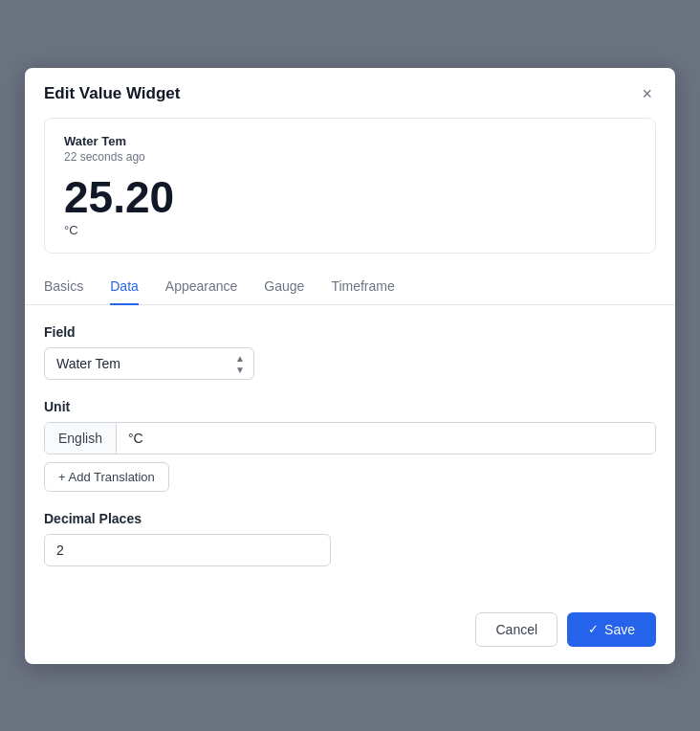 Image resolution: width=700 pixels, height=731 pixels. What do you see at coordinates (386, 438) in the screenshot?
I see `unit-input` at bounding box center [386, 438].